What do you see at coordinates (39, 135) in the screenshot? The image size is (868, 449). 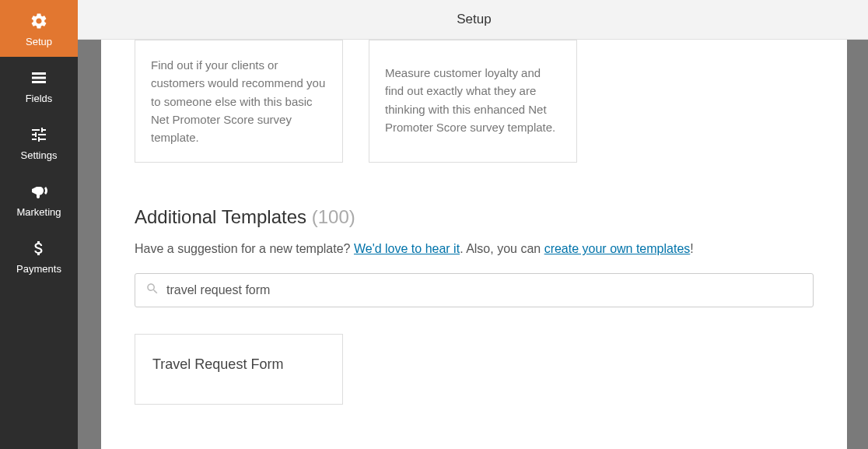 I see `sliders-icon` at bounding box center [39, 135].